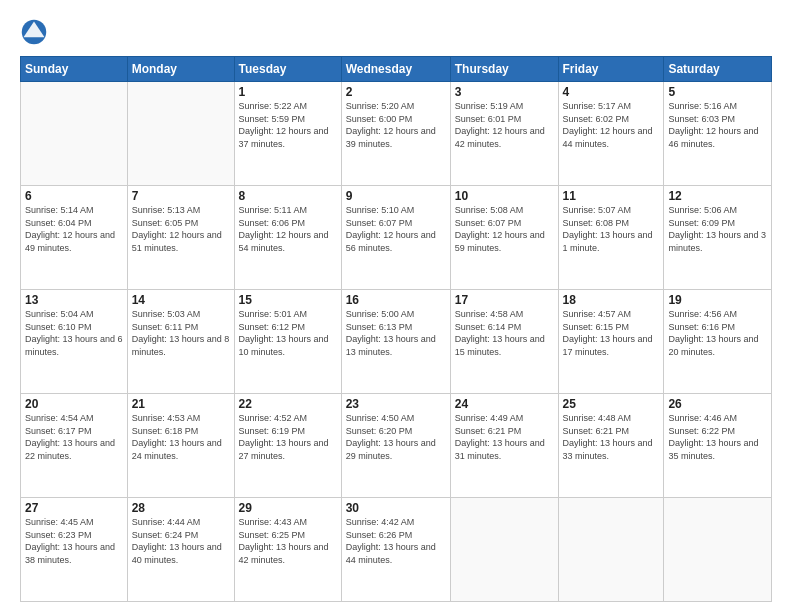 The image size is (792, 612). What do you see at coordinates (181, 196) in the screenshot?
I see `day-number: 7` at bounding box center [181, 196].